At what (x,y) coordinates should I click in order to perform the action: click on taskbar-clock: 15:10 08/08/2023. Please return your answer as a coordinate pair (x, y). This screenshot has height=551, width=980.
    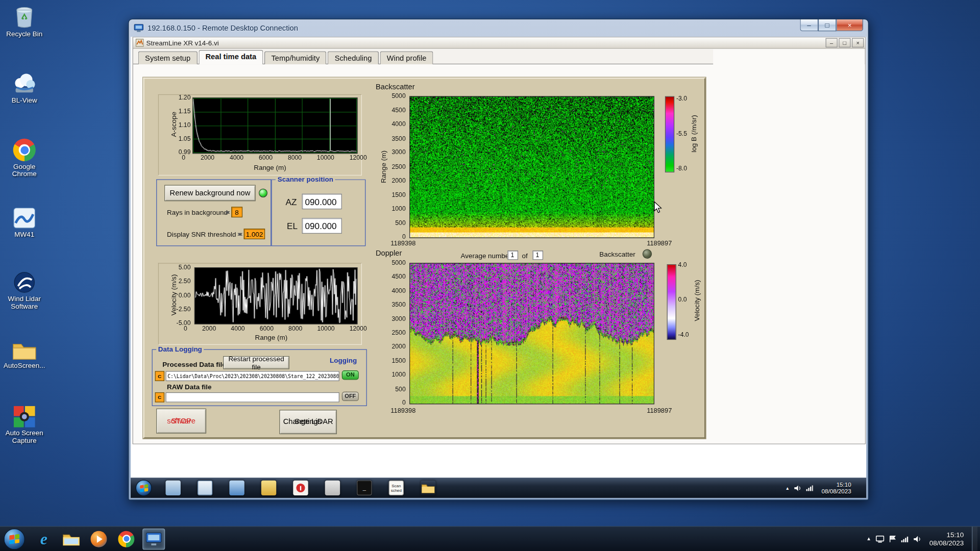
    Looking at the image, I should click on (946, 539).